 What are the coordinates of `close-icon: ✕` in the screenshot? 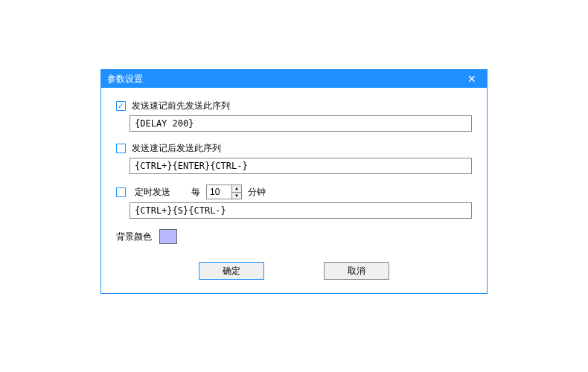 It's located at (472, 79).